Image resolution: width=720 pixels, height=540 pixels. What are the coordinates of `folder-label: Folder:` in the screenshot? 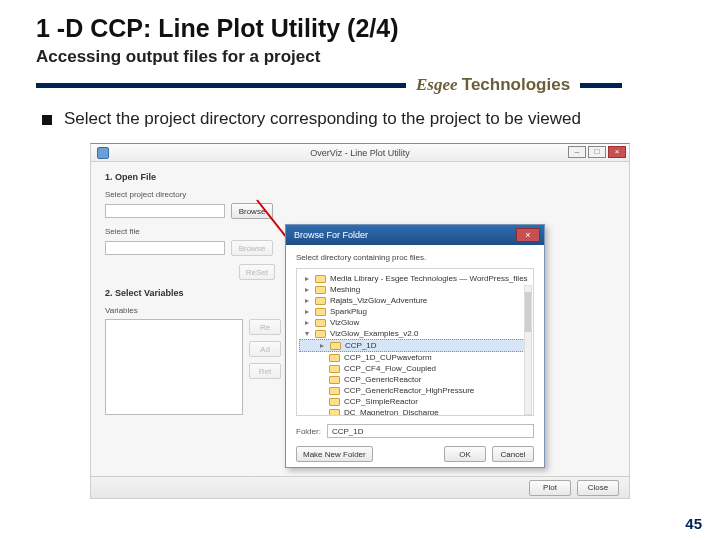 It's located at (308, 432).